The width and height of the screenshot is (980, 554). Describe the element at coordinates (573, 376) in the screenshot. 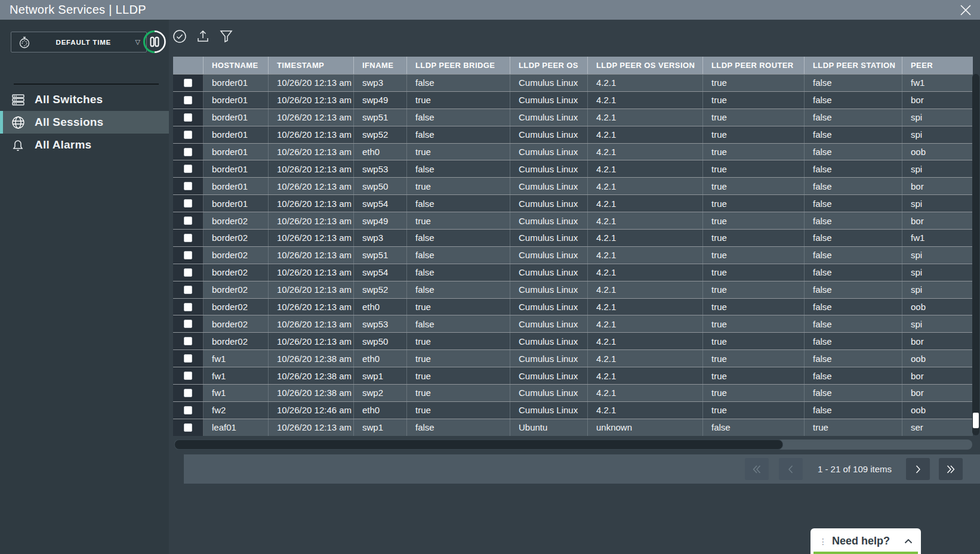

I see `table-row: fw110/26/20 12:38 amswp1trueCumulus Linu…` at that location.